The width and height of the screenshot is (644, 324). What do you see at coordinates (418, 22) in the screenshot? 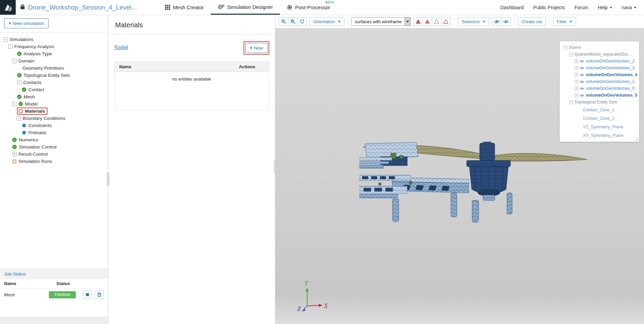
I see `mesh-quality-solid-button` at bounding box center [418, 22].